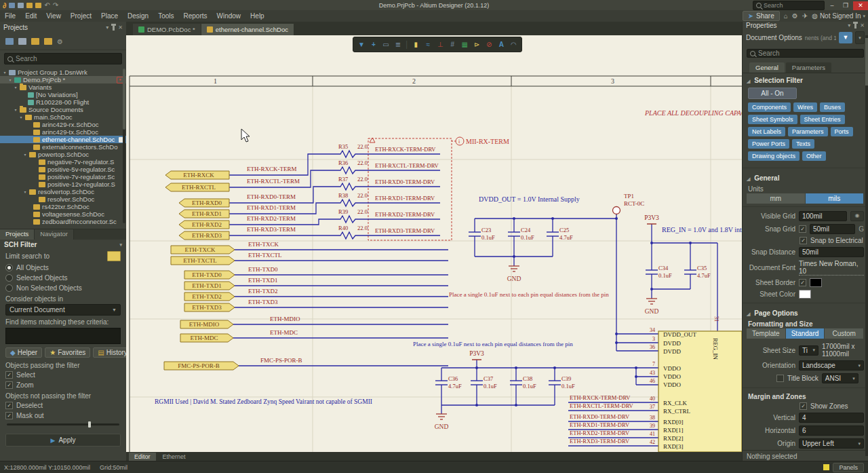 This screenshot has height=473, width=868. Describe the element at coordinates (769, 107) in the screenshot. I see `filter-components-button: Components` at that location.